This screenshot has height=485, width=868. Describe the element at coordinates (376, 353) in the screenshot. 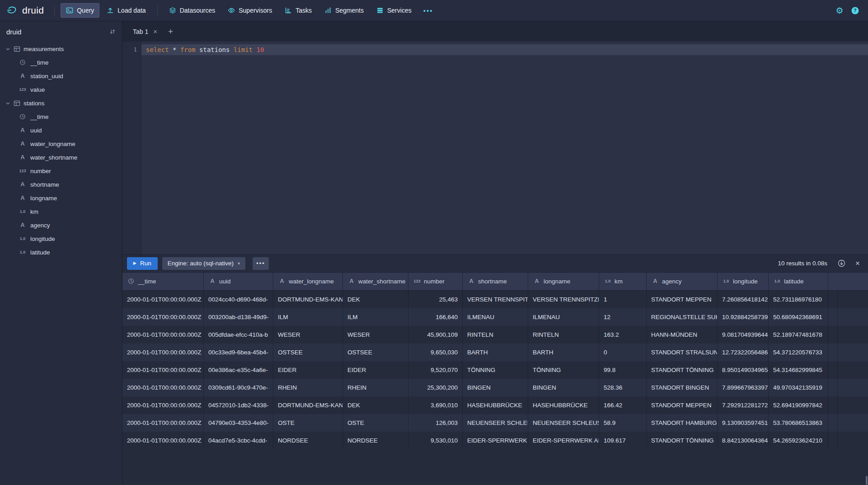

I see `cell-water_shortname: OSTSEE` at that location.